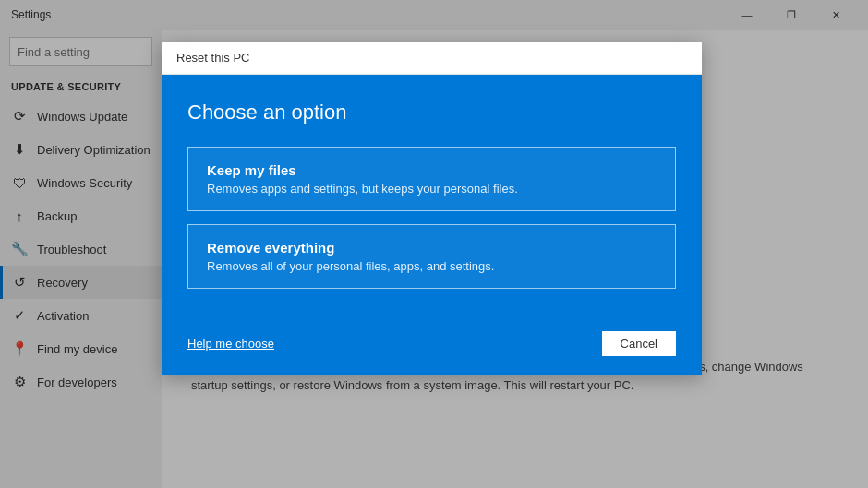 This screenshot has width=868, height=488. Describe the element at coordinates (432, 266) in the screenshot. I see `remove-everything-desc: Removes all of your personal files, apps…` at that location.